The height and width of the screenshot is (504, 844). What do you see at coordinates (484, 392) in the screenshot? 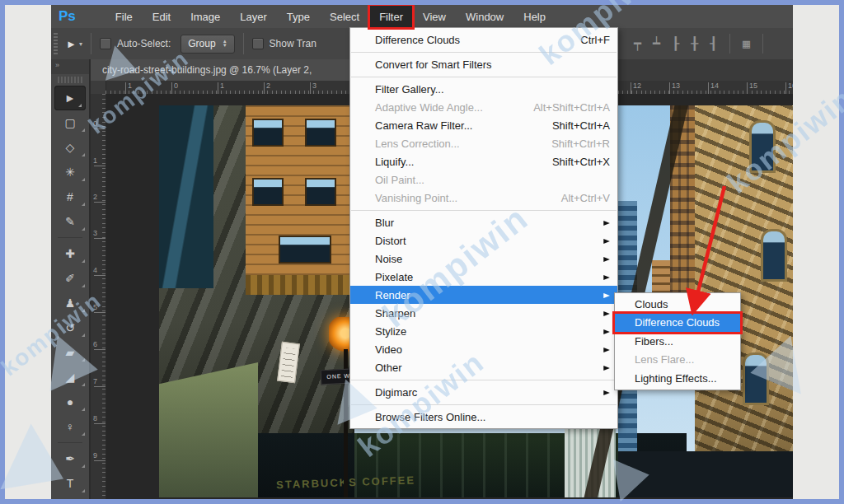
I see `filter-menu-item: Digimarc ▶` at bounding box center [484, 392].